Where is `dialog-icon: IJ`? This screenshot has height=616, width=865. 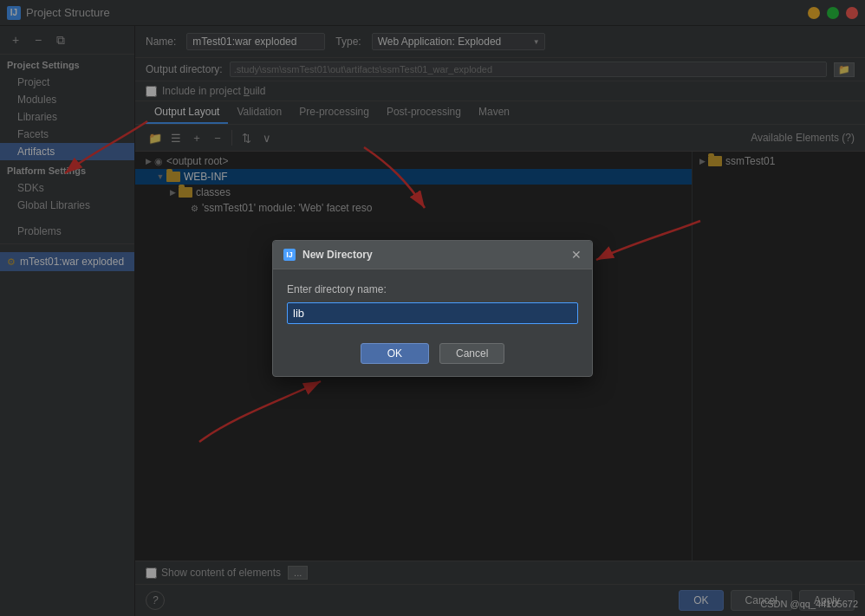 dialog-icon: IJ is located at coordinates (289, 255).